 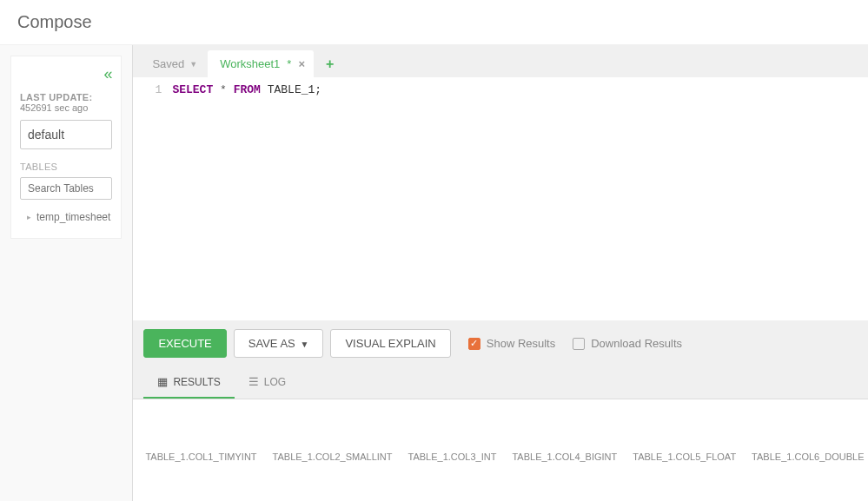 What do you see at coordinates (193, 90) in the screenshot?
I see `kw-select: SELECT` at bounding box center [193, 90].